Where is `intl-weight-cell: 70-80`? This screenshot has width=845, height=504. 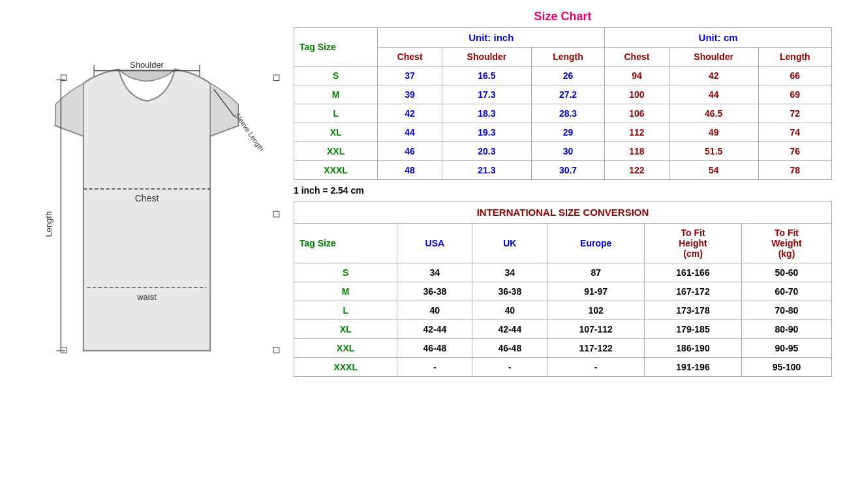
intl-weight-cell: 70-80 is located at coordinates (786, 310).